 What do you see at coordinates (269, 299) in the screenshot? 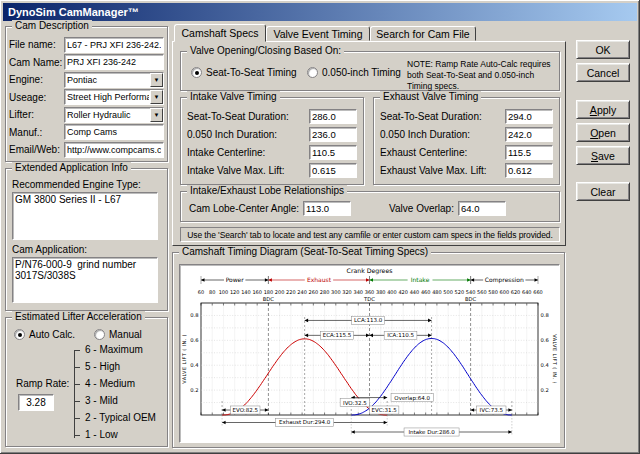
I see `svg-text: BDC` at bounding box center [269, 299].